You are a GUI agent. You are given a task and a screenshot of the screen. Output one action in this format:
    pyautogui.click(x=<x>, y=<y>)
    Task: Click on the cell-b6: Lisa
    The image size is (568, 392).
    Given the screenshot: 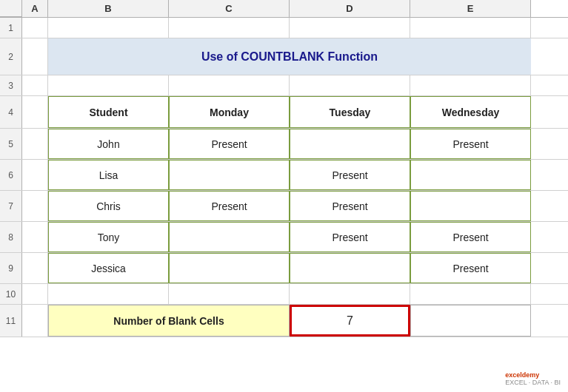 What is the action you would take?
    pyautogui.click(x=108, y=175)
    